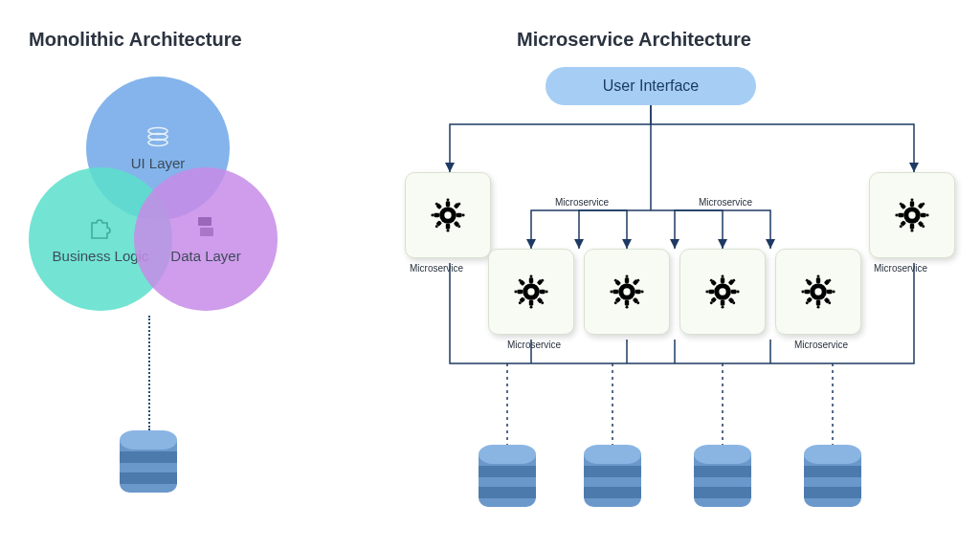 The height and width of the screenshot is (549, 980). I want to click on puzzle-icon, so click(100, 231).